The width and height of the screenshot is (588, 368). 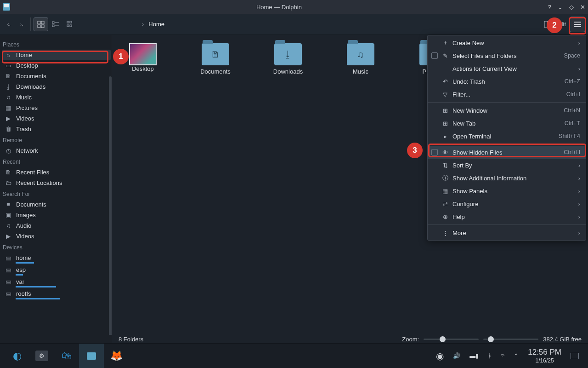 What do you see at coordinates (215, 54) in the screenshot?
I see `folder-icon: 🗎` at bounding box center [215, 54].